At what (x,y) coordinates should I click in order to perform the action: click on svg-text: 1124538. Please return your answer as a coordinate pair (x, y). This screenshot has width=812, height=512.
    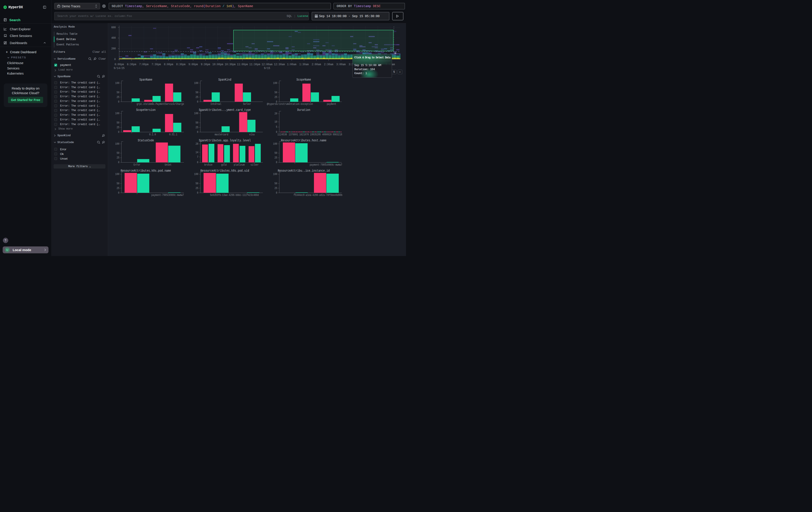
    Looking at the image, I should click on (282, 135).